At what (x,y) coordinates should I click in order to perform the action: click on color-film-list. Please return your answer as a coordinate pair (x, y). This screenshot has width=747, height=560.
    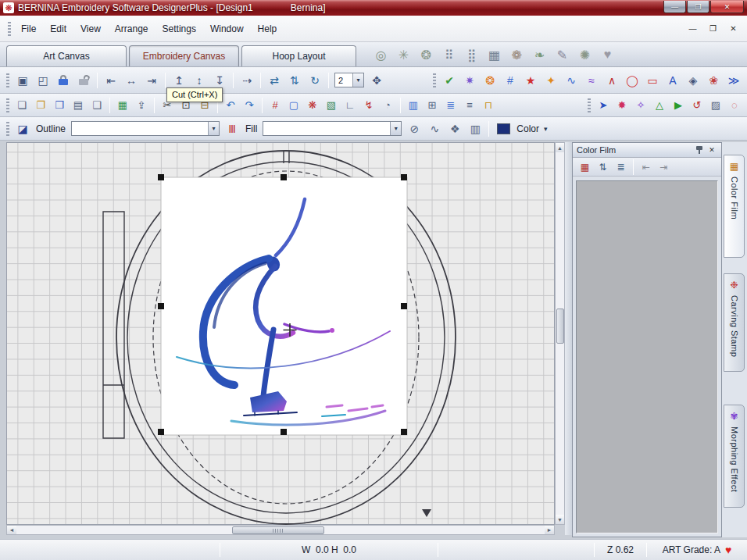
    Looking at the image, I should click on (647, 357).